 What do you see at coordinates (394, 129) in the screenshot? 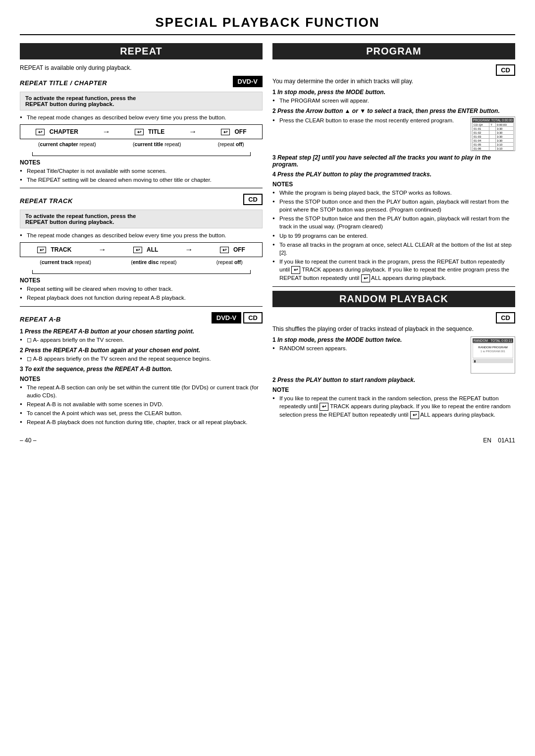
I see `program-step2: 2 Press the Arrow button ▲ or ▼ to selec…` at bounding box center [394, 129].